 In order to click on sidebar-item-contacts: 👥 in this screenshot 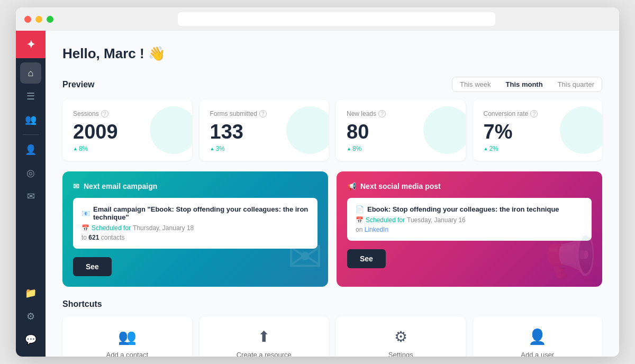, I will do `click(31, 120)`.